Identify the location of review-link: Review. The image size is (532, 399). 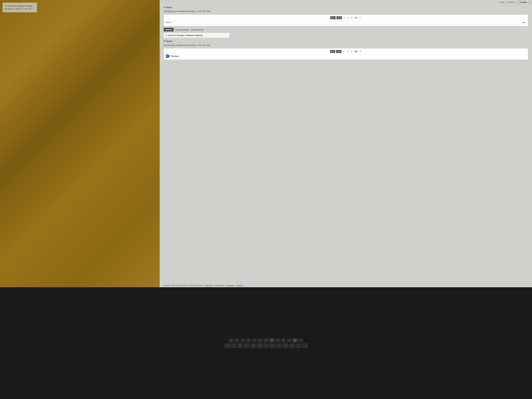
(502, 2).